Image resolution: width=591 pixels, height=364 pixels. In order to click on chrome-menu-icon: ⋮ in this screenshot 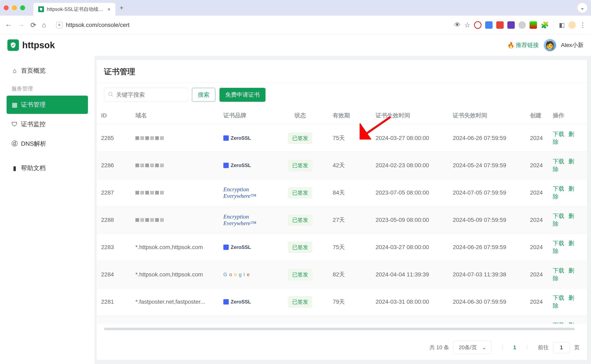, I will do `click(583, 25)`.